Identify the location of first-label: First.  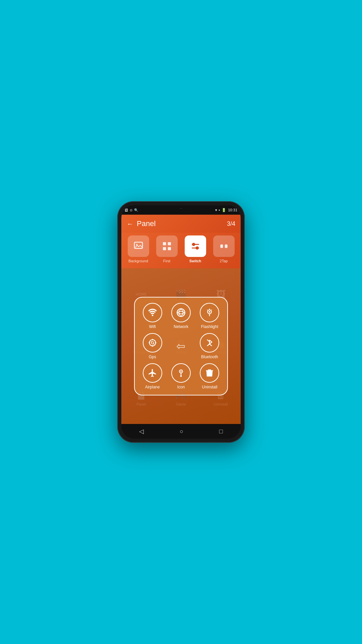
(167, 261).